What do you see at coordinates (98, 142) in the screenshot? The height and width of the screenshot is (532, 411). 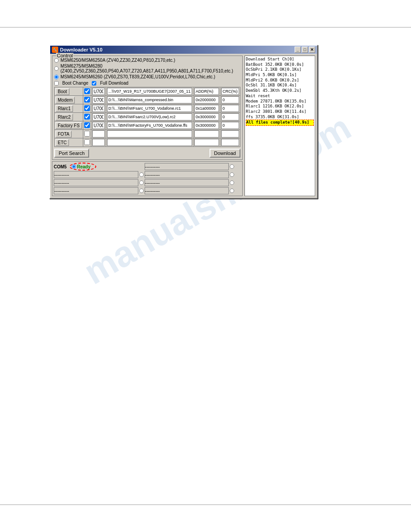 I see `etc-model-input` at bounding box center [98, 142].